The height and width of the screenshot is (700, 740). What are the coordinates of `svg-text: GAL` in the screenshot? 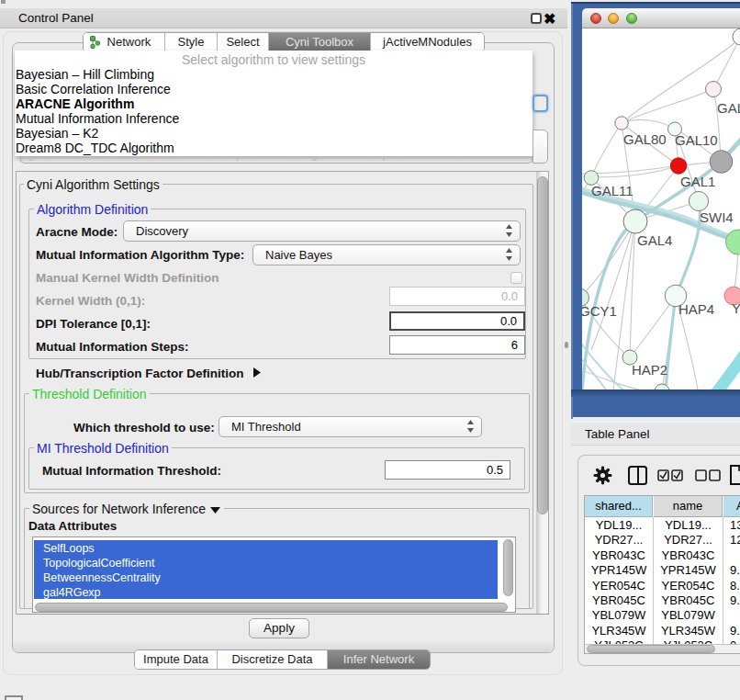 It's located at (729, 108).